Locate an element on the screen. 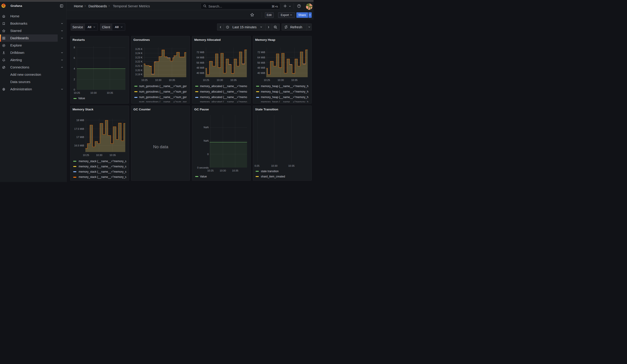  svg-text: 3.22 K is located at coordinates (139, 62).